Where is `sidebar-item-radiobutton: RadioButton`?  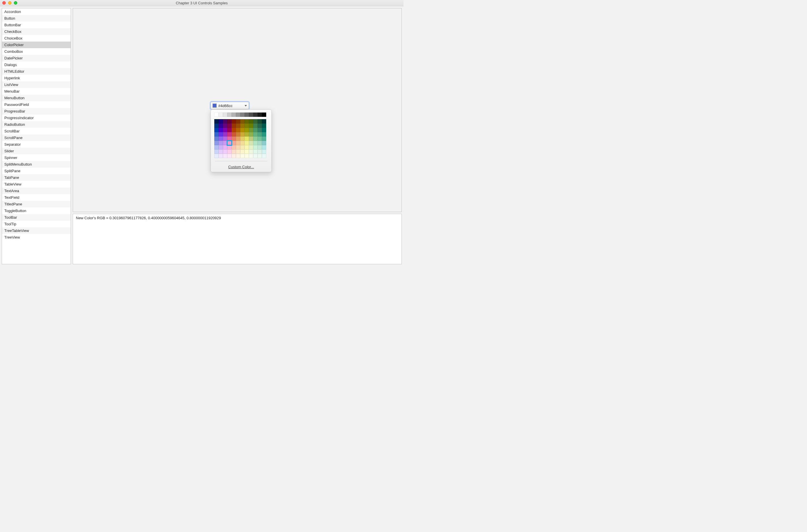
sidebar-item-radiobutton: RadioButton is located at coordinates (36, 125).